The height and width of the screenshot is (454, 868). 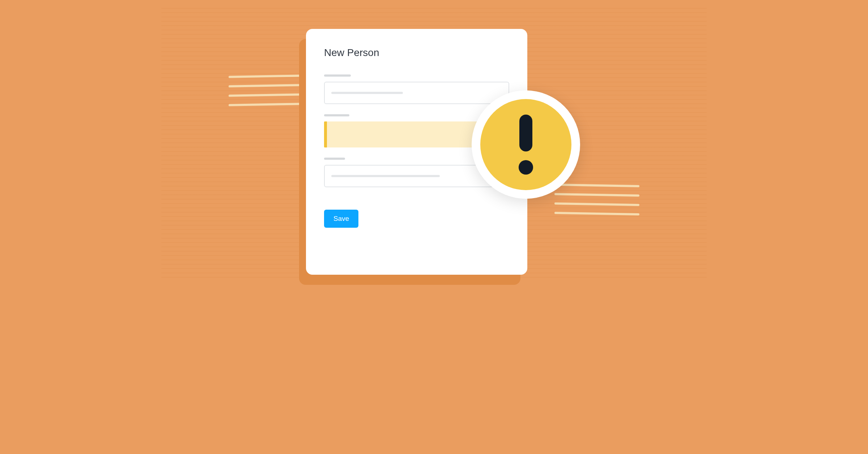 What do you see at coordinates (526, 167) in the screenshot?
I see `exclamation-dot` at bounding box center [526, 167].